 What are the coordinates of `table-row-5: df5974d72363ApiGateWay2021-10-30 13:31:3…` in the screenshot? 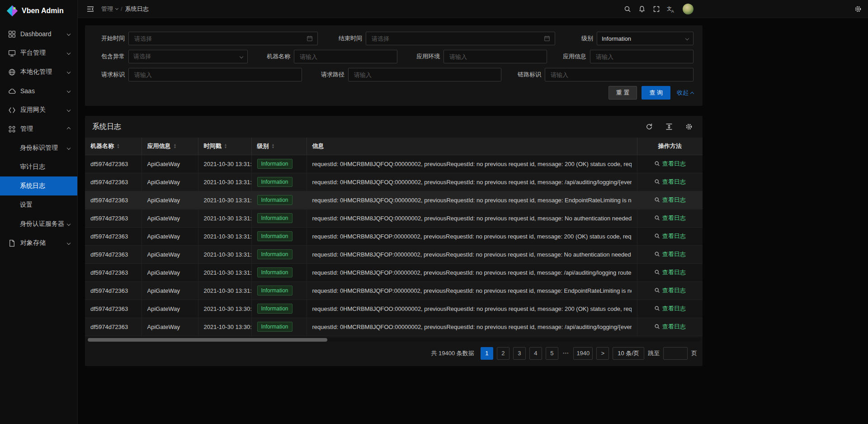 It's located at (394, 254).